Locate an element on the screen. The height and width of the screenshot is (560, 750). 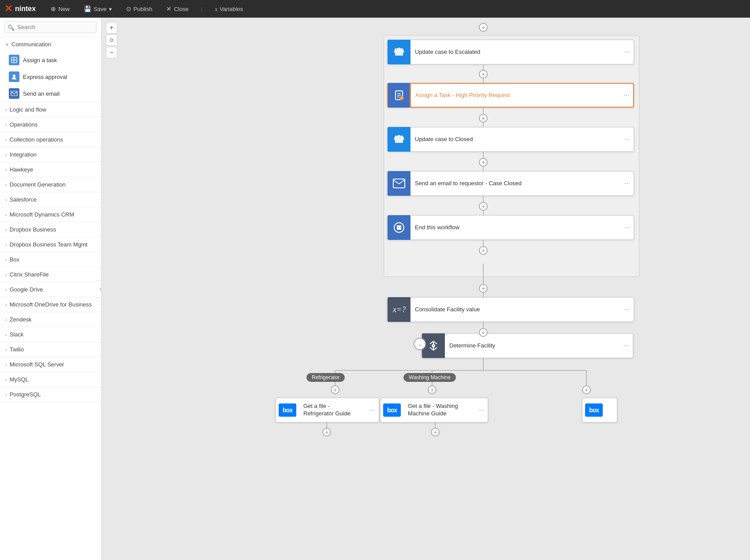
category-google-drive-header: › Google Drive is located at coordinates (50, 289).